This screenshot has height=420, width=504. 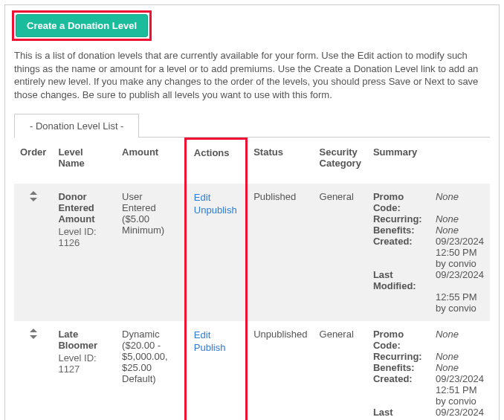 What do you see at coordinates (150, 370) in the screenshot?
I see `level-amount: Dynamic ($20.00 - $5,000.00, $25.00 Defa…` at bounding box center [150, 370].